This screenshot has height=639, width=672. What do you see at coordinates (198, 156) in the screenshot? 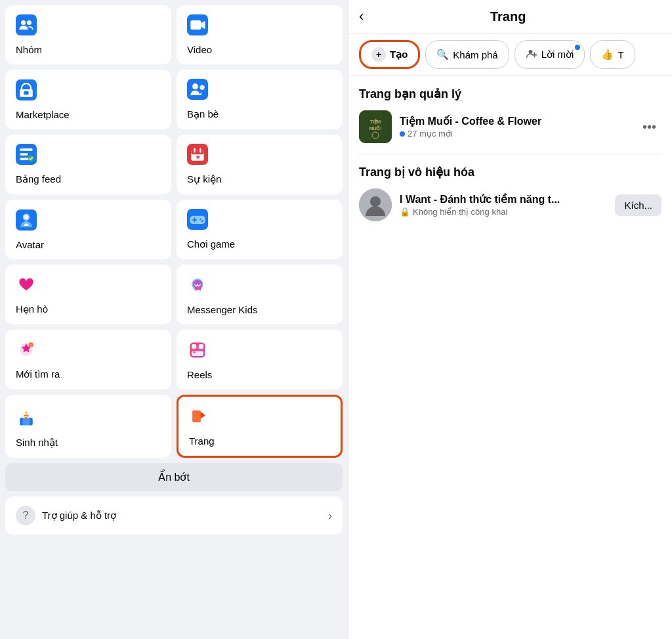
I see `su-kien-icon: ★` at bounding box center [198, 156].